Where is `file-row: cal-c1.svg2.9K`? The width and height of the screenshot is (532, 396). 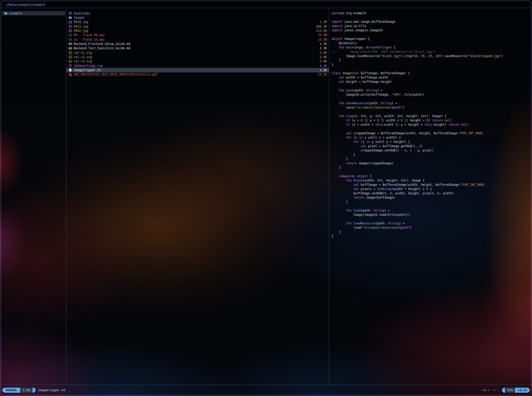
file-row: cal-c1.svg2.9K is located at coordinates (198, 52).